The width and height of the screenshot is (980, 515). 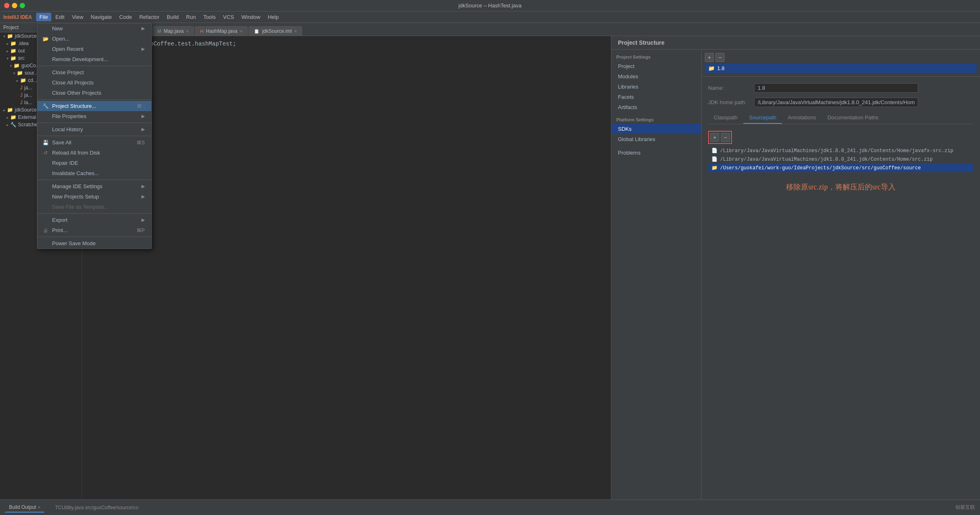 I want to click on menu-item-save-all: 💾 Save All ⌘S, so click(x=94, y=143).